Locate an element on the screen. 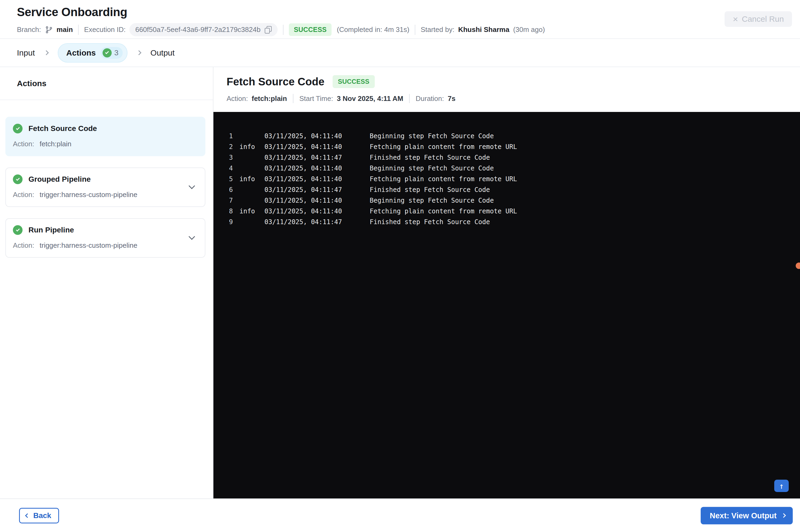 Image resolution: width=800 pixels, height=532 pixels. started-ago-text: (30m ago) is located at coordinates (529, 30).